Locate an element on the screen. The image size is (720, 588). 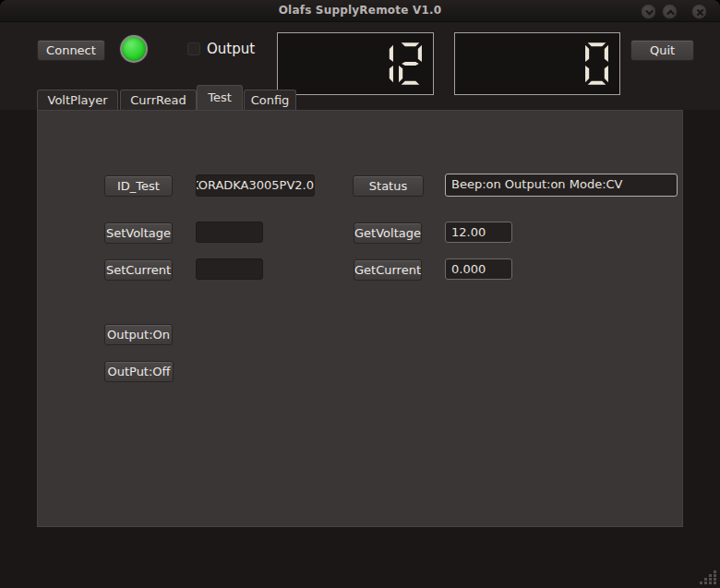
id-test-button: ID_Test is located at coordinates (138, 186).